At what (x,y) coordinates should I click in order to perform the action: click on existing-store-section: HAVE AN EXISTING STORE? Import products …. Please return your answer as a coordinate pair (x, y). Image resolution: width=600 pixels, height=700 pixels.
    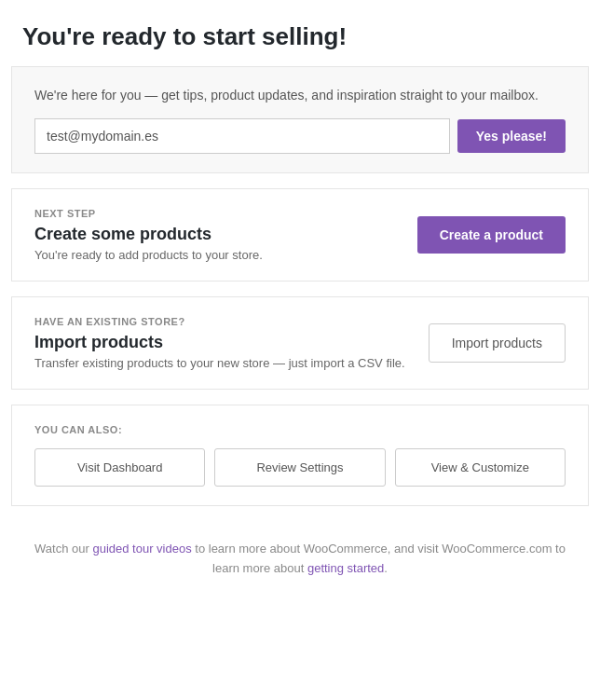
    Looking at the image, I should click on (300, 343).